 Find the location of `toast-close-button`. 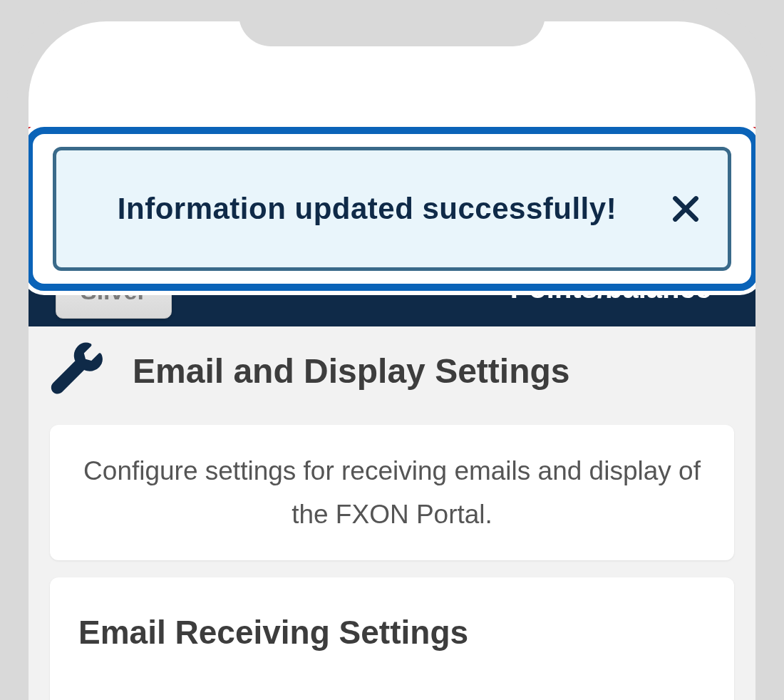

toast-close-button is located at coordinates (686, 209).